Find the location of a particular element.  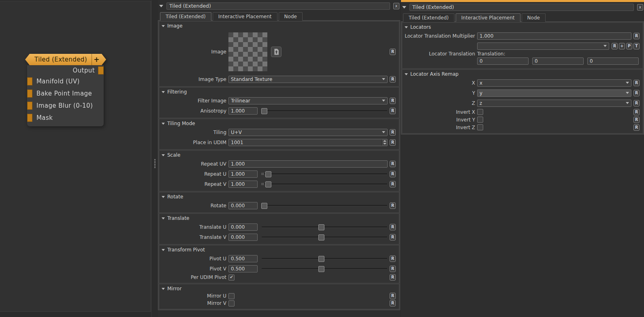

reset-mirror-u-button: R is located at coordinates (393, 296).